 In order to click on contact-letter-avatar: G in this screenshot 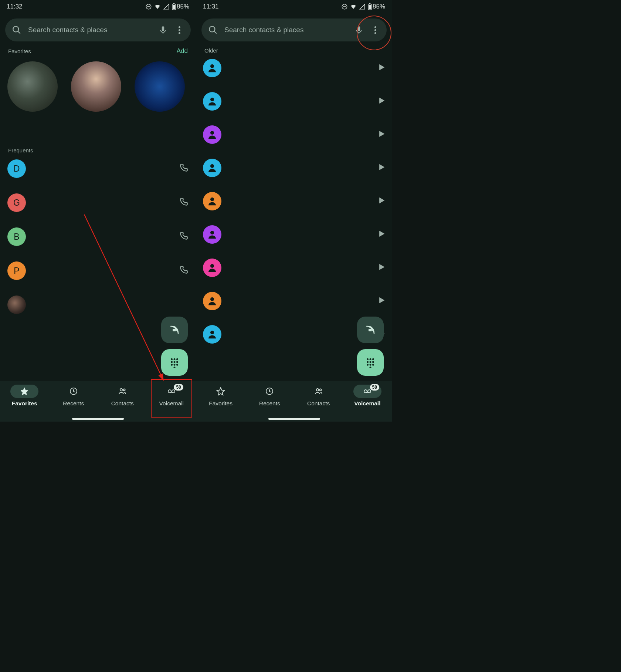, I will do `click(17, 203)`.